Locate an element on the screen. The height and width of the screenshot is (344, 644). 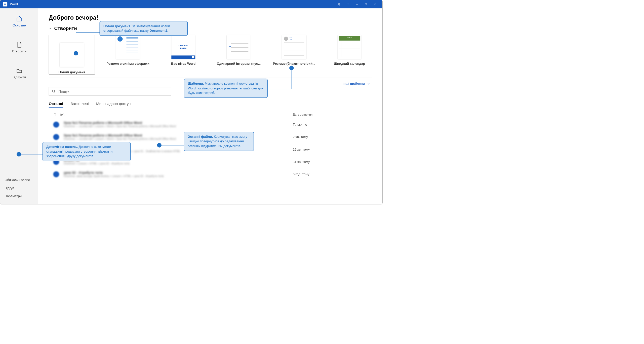
file-date: 31 хв. тому is located at coordinates (330, 162).